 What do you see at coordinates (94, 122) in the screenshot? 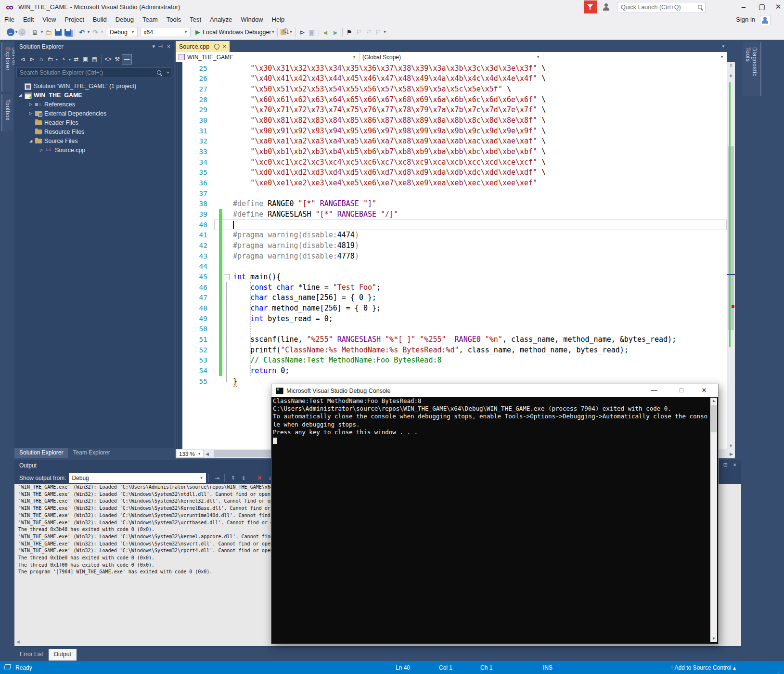
I see `tree-item-header-files: Header Files` at bounding box center [94, 122].